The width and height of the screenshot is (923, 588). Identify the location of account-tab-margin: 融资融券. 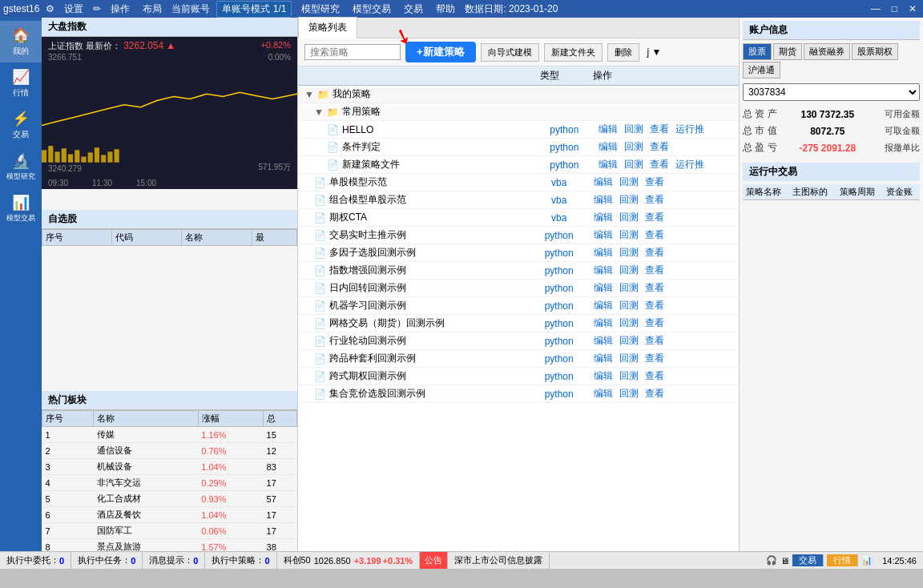
(827, 51).